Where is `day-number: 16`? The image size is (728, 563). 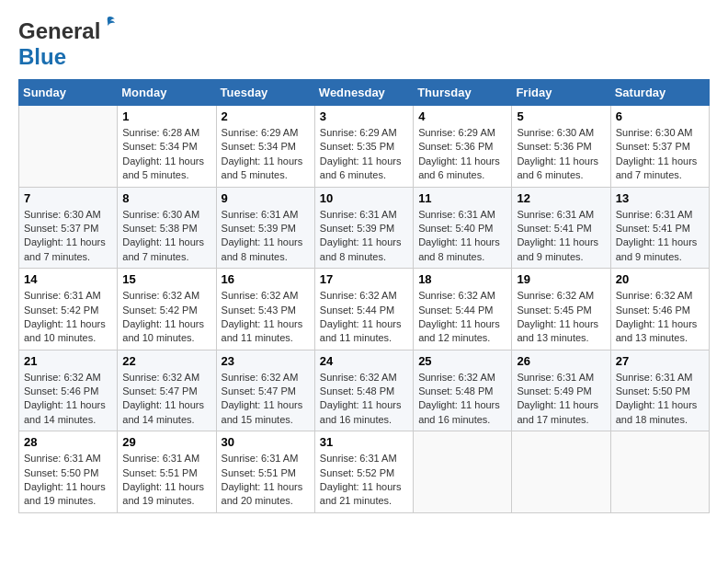 day-number: 16 is located at coordinates (266, 280).